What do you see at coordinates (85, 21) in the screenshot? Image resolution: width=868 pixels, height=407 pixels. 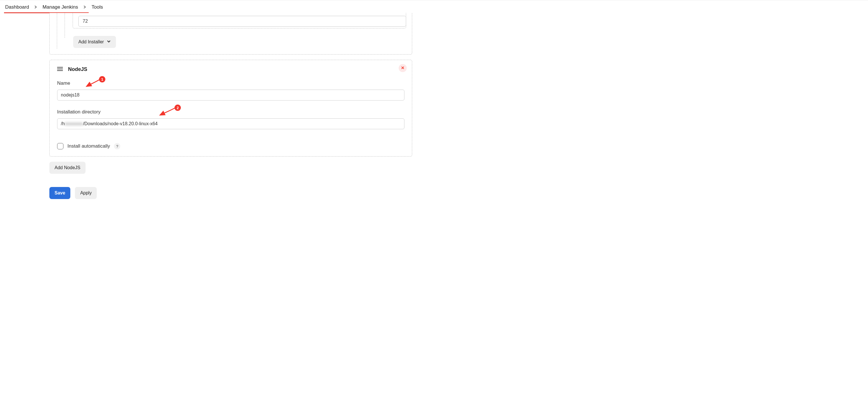 I see `previous-input-value: 72` at bounding box center [85, 21].